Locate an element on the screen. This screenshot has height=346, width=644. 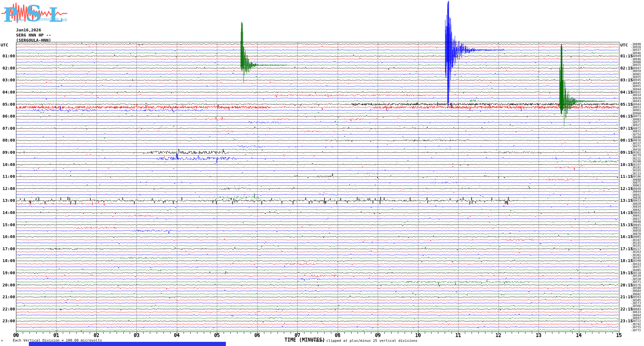
x-axis-tick-label: 04 is located at coordinates (177, 335).